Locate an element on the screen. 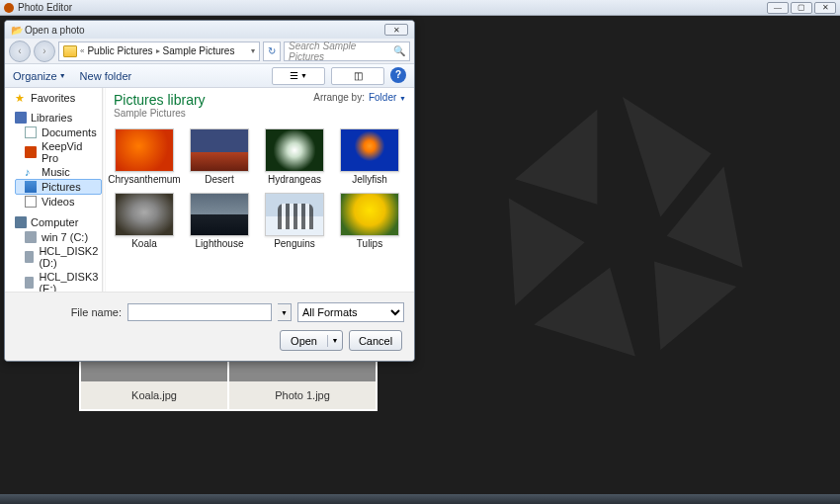 The image size is (840, 504). bg-tile-caption: Photo 1.jpg is located at coordinates (302, 395).